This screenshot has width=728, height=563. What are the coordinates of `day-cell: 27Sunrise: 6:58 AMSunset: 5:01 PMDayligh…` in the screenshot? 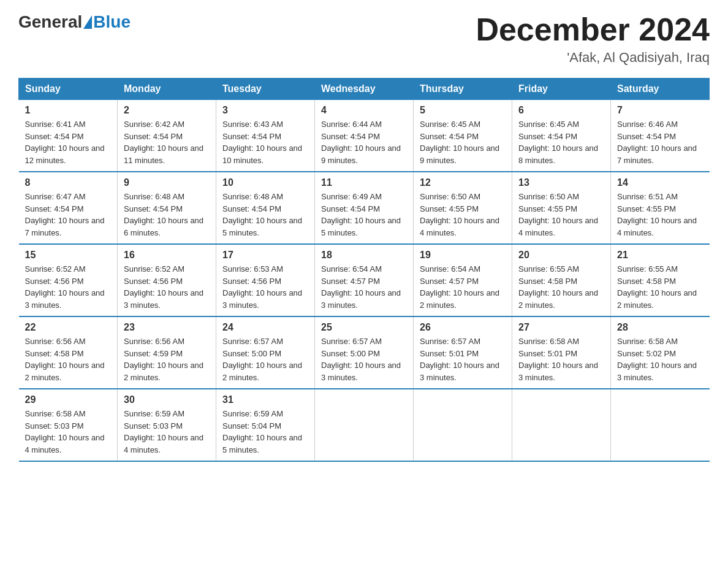 It's located at (561, 353).